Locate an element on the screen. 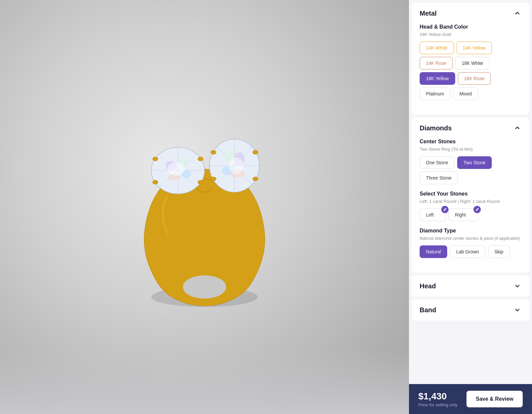 This screenshot has height=414, width=532. footer-bar: $1,430 Price for setting only Save & Rev… is located at coordinates (470, 399).